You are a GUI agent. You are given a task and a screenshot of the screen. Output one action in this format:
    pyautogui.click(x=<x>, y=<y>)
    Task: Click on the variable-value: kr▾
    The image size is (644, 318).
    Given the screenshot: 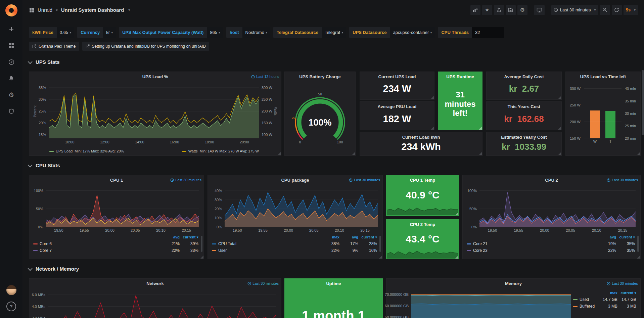 What is the action you would take?
    pyautogui.click(x=109, y=32)
    